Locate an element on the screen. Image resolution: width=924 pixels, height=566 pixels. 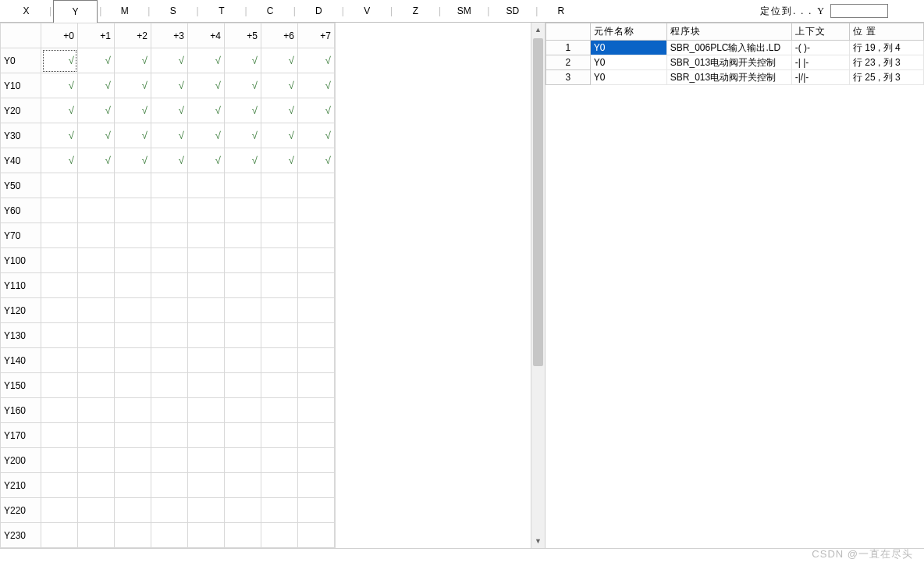
tab-x: X is located at coordinates (27, 11).